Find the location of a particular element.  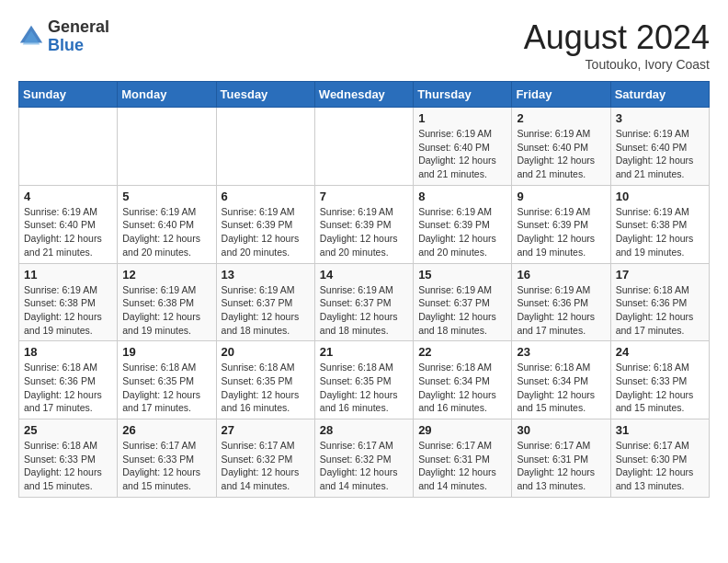

weekday-header-tuesday: Tuesday is located at coordinates (265, 95).